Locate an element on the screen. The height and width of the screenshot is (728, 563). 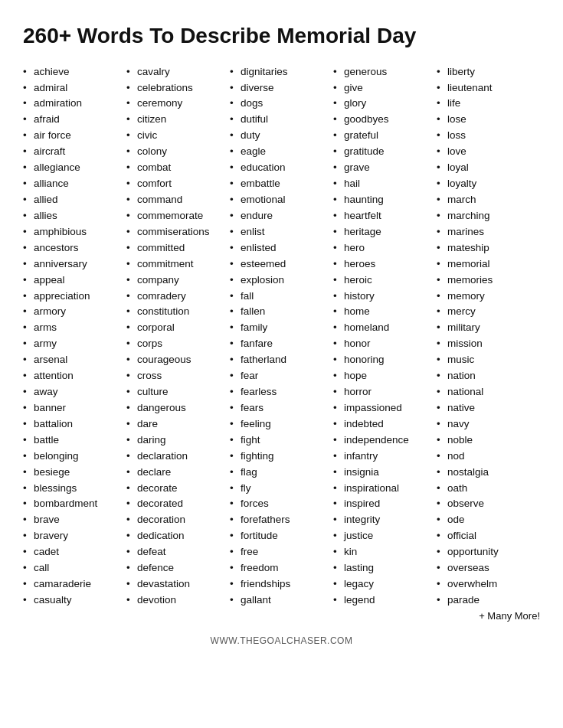
list-item: overwhelm is located at coordinates (489, 585).